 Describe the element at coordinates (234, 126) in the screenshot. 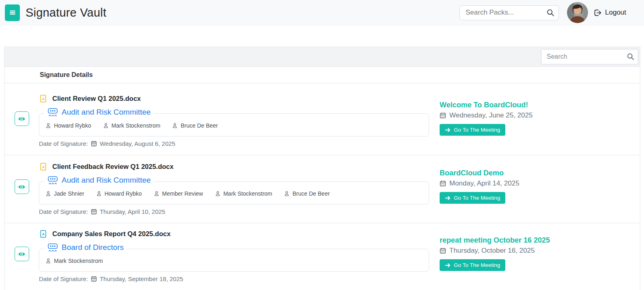

I see `signer-list: Howard RybkoMark StockenstromBruce De Be…` at that location.